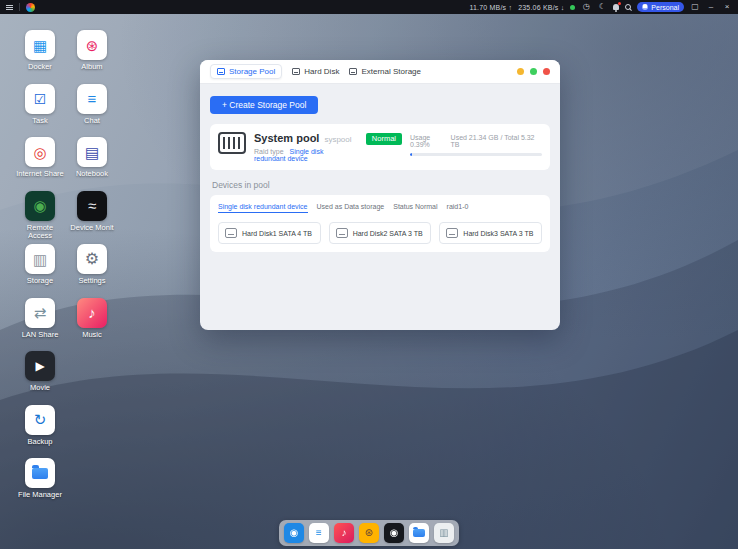 This screenshot has height=549, width=738. I want to click on minimize-icon: –, so click(711, 7).